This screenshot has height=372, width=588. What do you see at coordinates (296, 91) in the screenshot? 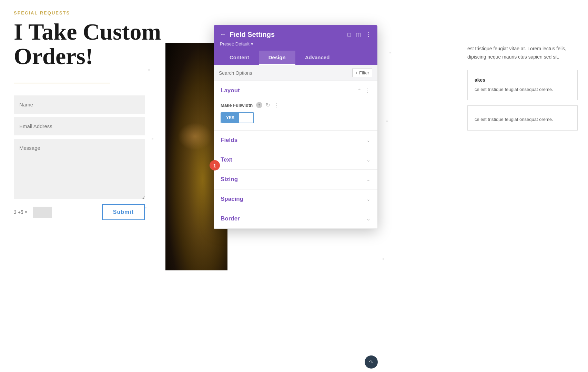
I see `layout-section-header: Layout ⌃ ⋮` at bounding box center [296, 91].